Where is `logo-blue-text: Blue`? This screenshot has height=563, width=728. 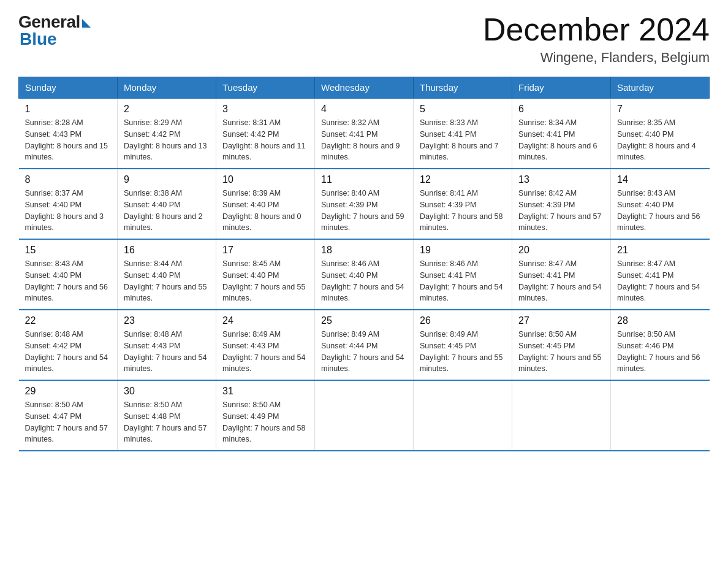 logo-blue-text: Blue is located at coordinates (38, 39).